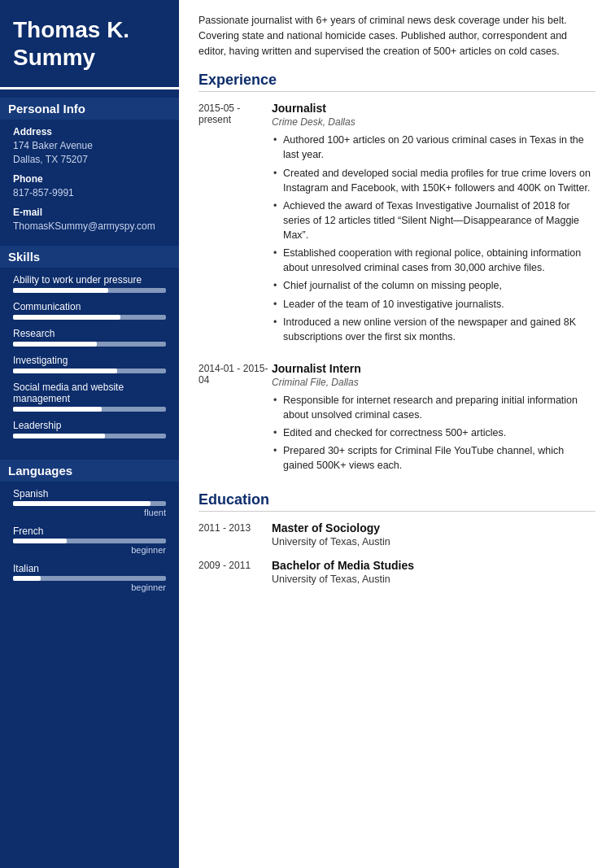  Describe the element at coordinates (397, 36) in the screenshot. I see `summary-text: Passionate journalist with 6+ years of c…` at that location.